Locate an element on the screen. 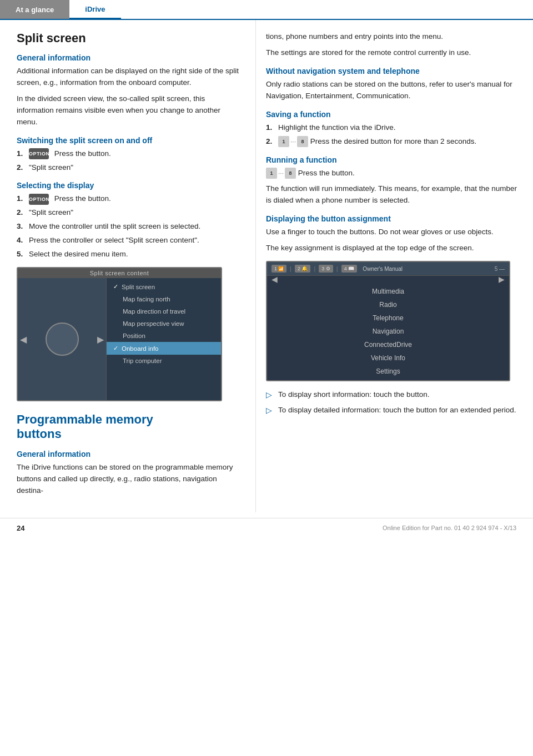  step-5-selecting: 5. Select the desired menu item. is located at coordinates (129, 254).